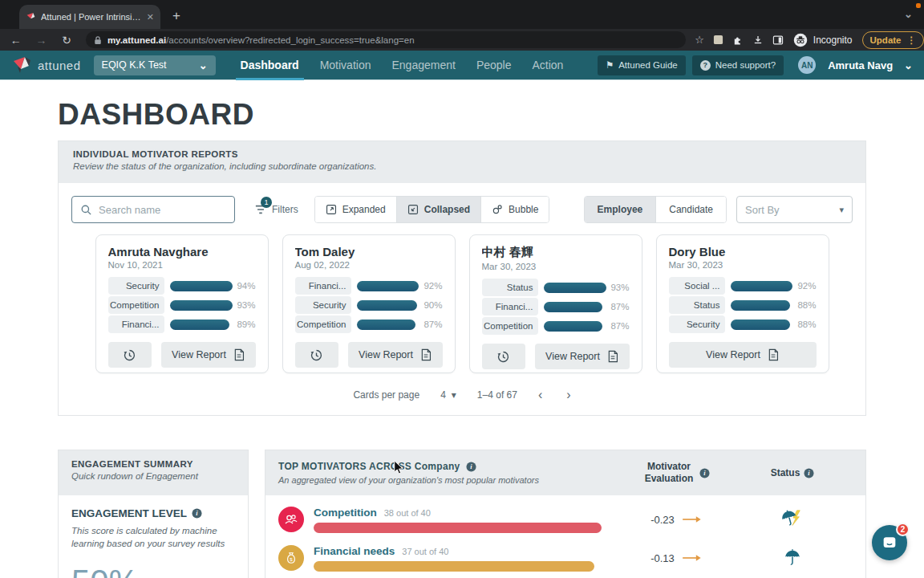 The width and height of the screenshot is (924, 578). I want to click on browser-tab: Attuned | Power Intrinsic Motiv ✕, so click(90, 17).